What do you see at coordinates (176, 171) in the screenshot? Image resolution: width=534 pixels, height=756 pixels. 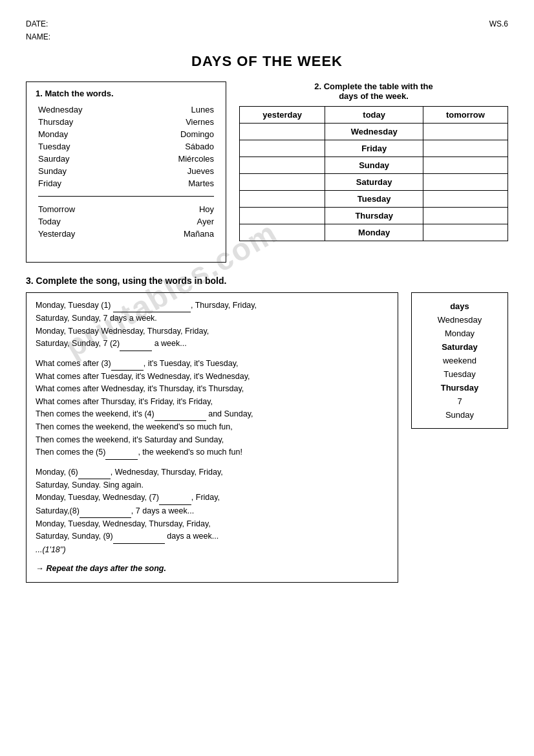 I see `right-word: Jueves` at bounding box center [176, 171].